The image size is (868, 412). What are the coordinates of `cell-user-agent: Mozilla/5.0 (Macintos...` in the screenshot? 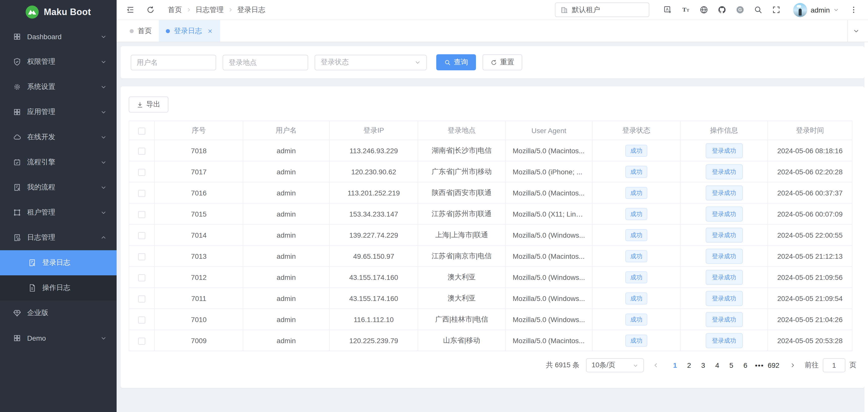 It's located at (549, 256).